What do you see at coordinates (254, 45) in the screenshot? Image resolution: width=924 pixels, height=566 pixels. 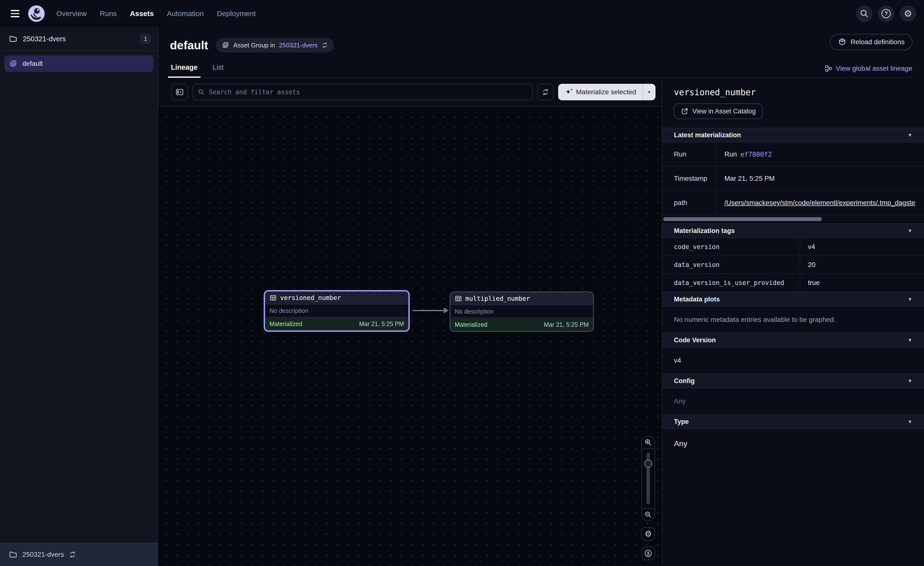 I see `badge-prefix: Asset Group in` at bounding box center [254, 45].